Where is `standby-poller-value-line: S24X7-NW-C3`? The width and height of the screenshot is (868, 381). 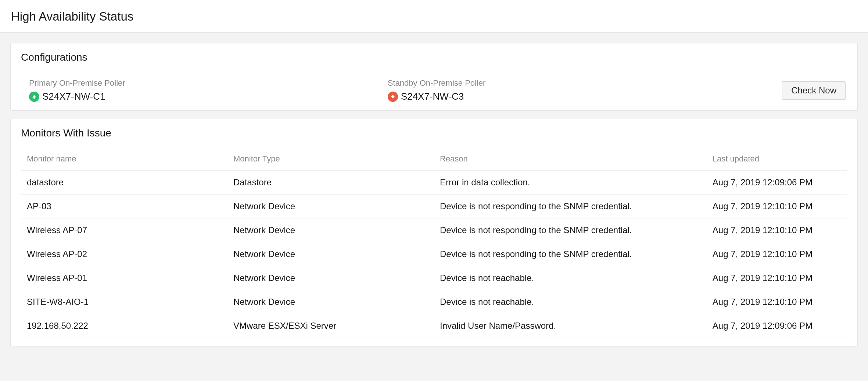 standby-poller-value-line: S24X7-NW-C3 is located at coordinates (585, 96).